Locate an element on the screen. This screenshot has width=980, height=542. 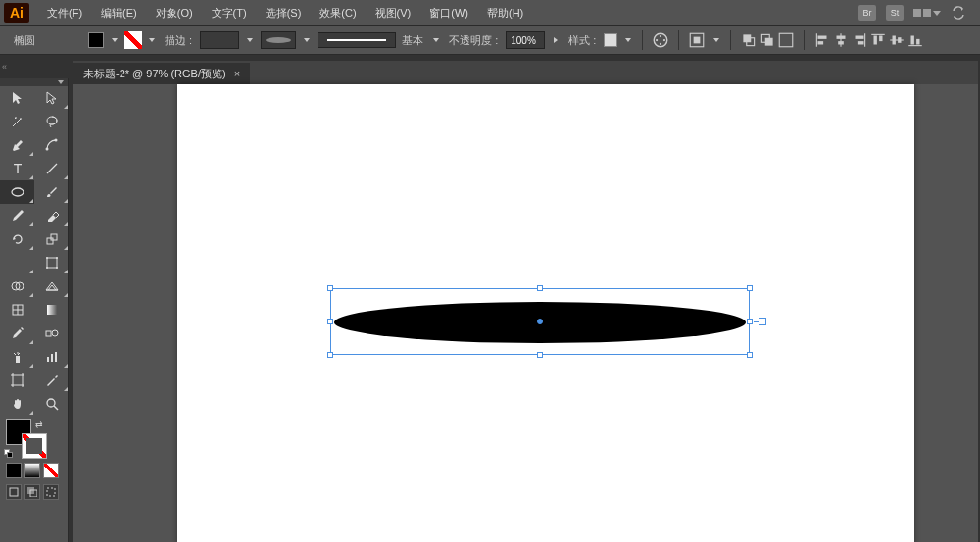
document-tab: 未标题-2* @ 97% (RGB/预览) × is located at coordinates (162, 74).